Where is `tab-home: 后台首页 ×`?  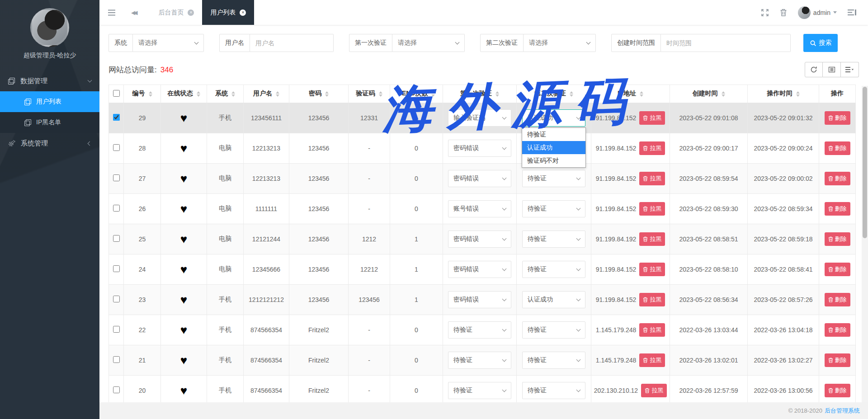
tab-home: 后台首页 × is located at coordinates (176, 13).